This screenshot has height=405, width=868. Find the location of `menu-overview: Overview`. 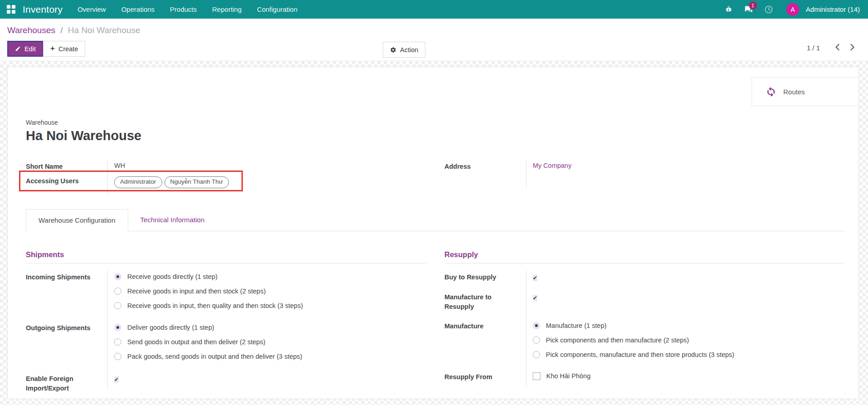

menu-overview: Overview is located at coordinates (92, 9).